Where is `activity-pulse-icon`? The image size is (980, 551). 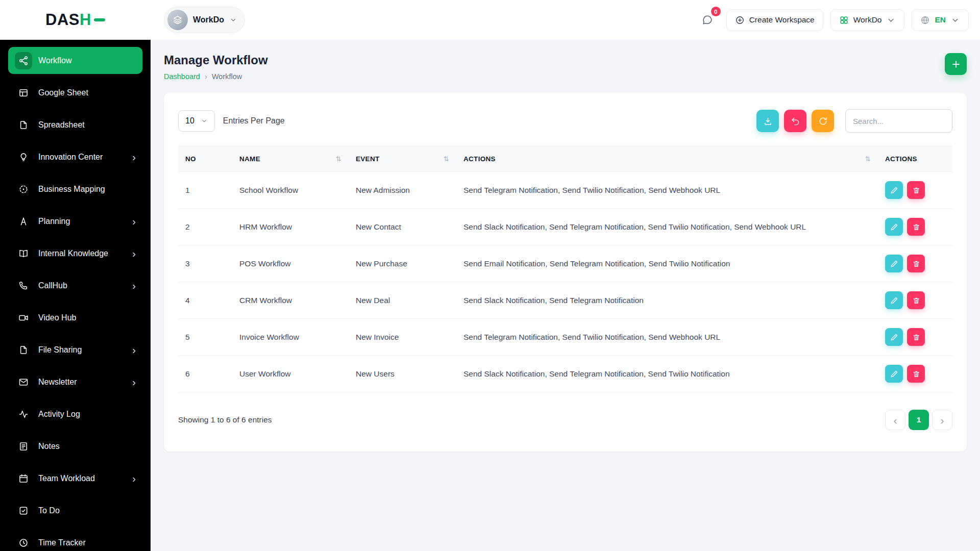 activity-pulse-icon is located at coordinates (23, 414).